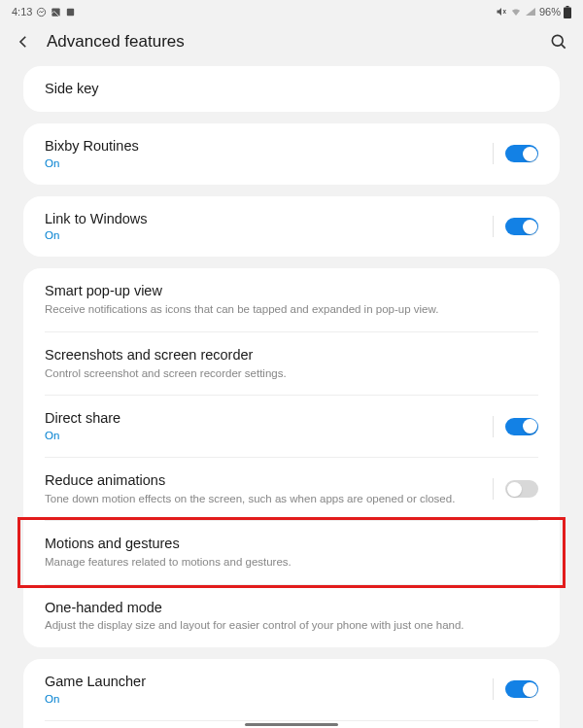 Image resolution: width=583 pixels, height=728 pixels. I want to click on row-title: One-handed mode, so click(292, 608).